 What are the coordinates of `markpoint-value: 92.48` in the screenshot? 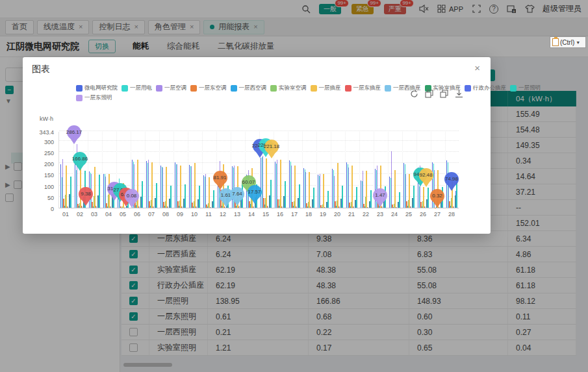 It's located at (426, 175).